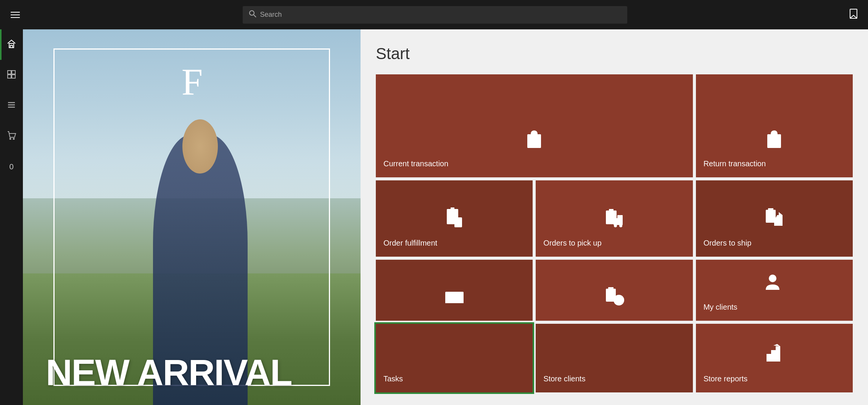 Image resolution: width=868 pixels, height=405 pixels. I want to click on sidebar: 0, so click(11, 217).